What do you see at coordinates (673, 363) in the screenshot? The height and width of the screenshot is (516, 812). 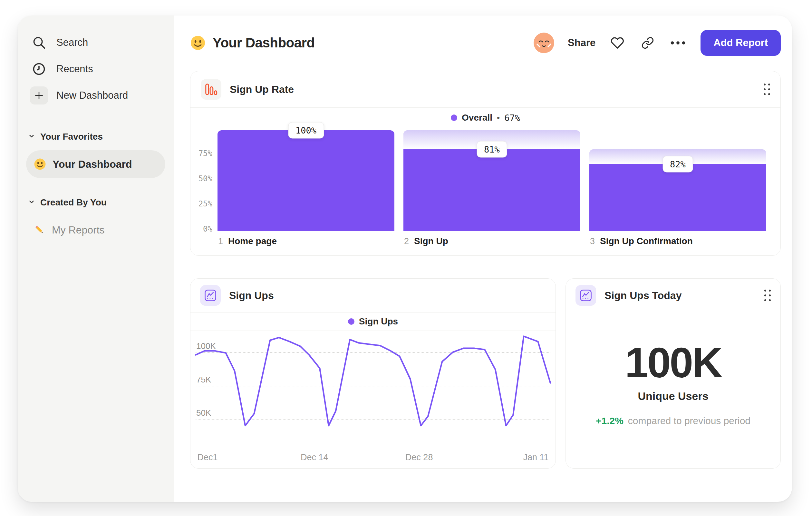 I see `big-number-value: 100K` at bounding box center [673, 363].